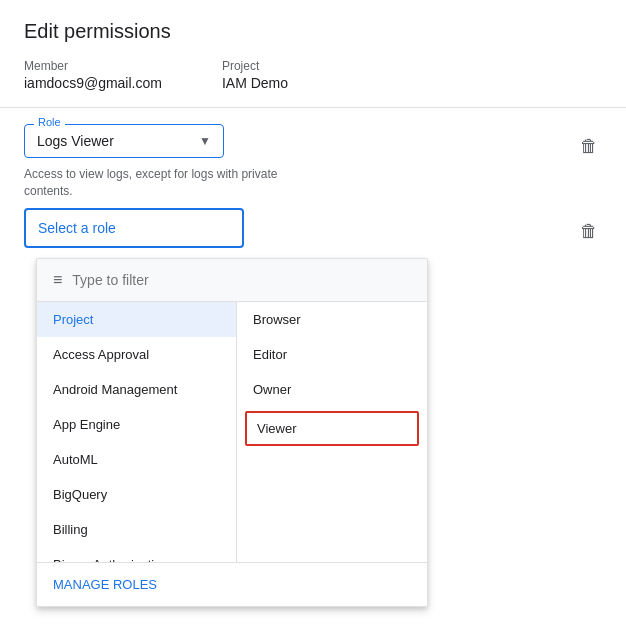 The height and width of the screenshot is (626, 626). Describe the element at coordinates (136, 320) in the screenshot. I see `left-item-project: Project` at that location.